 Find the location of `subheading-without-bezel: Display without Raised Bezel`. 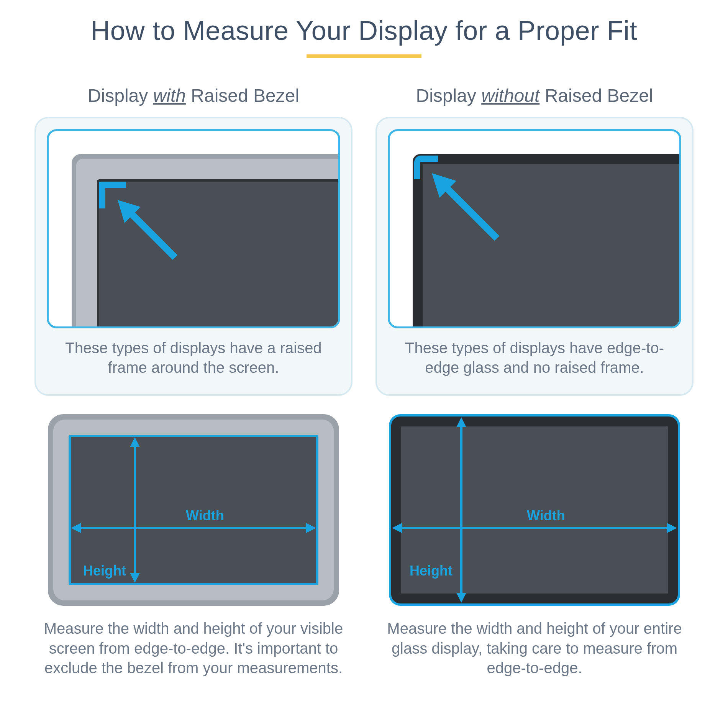

subheading-without-bezel: Display without Raised Bezel is located at coordinates (535, 96).